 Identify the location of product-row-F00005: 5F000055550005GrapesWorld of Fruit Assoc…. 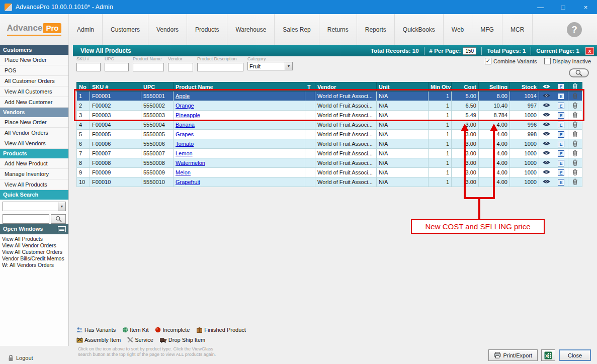
(330, 135).